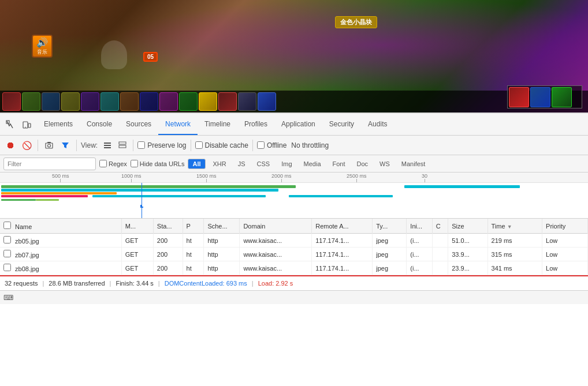 The image size is (588, 386). I want to click on timeline-bars-area, so click(294, 201).